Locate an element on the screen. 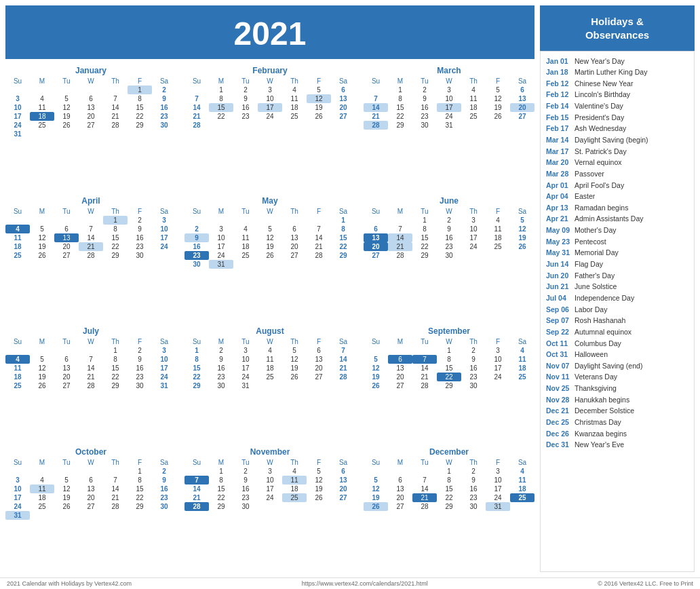 The image size is (700, 589). calendar-day: 17 is located at coordinates (18, 117).